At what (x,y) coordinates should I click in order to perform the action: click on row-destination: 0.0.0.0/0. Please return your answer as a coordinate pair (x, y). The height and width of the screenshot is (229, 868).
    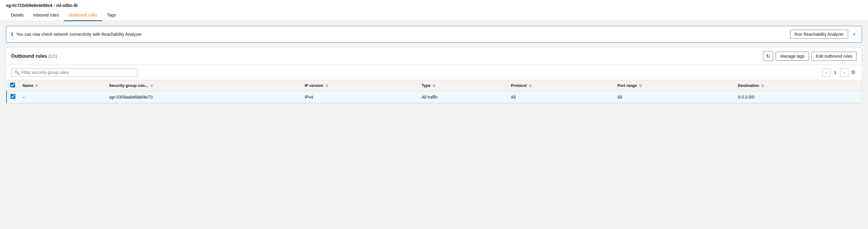
    Looking at the image, I should click on (798, 97).